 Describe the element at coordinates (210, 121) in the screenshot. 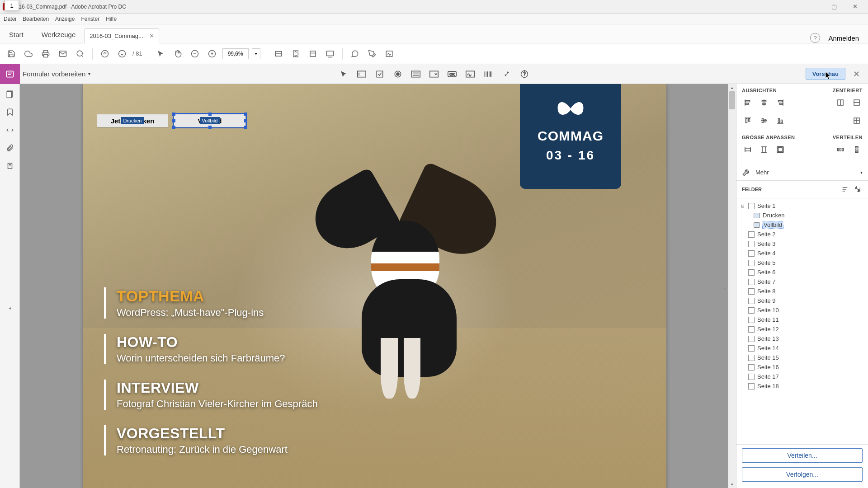

I see `form-field-vollbild: Vollbild Vollbild` at that location.